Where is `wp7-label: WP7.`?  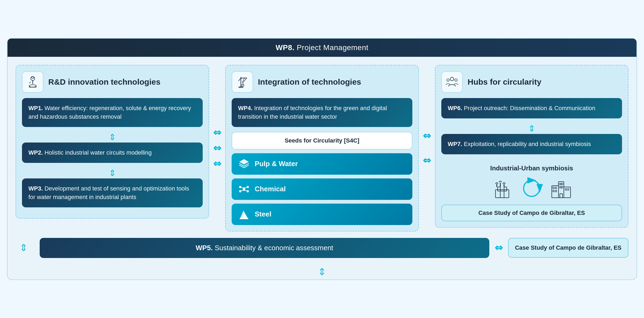 wp7-label: WP7. is located at coordinates (455, 144).